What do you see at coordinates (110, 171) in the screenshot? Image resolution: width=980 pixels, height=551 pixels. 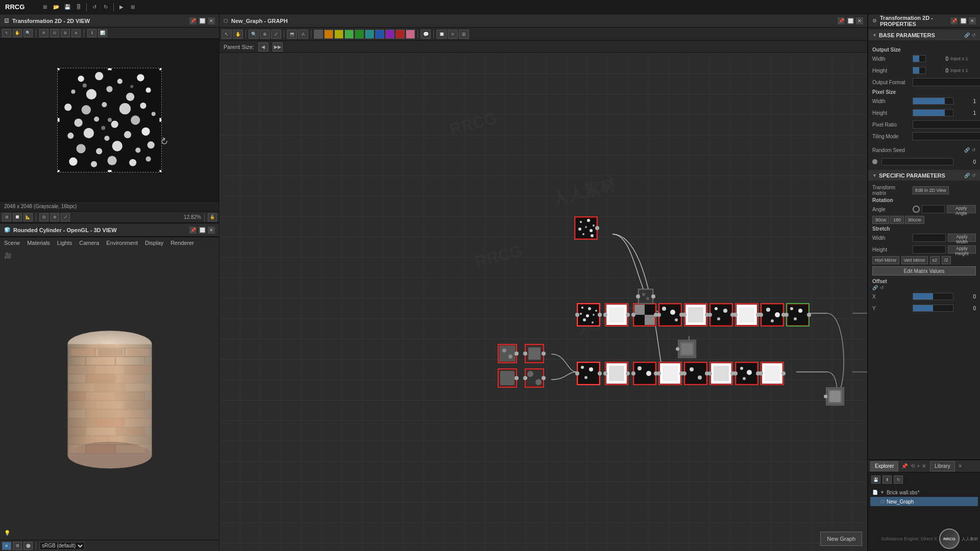 I see `handle-bc` at bounding box center [110, 171].